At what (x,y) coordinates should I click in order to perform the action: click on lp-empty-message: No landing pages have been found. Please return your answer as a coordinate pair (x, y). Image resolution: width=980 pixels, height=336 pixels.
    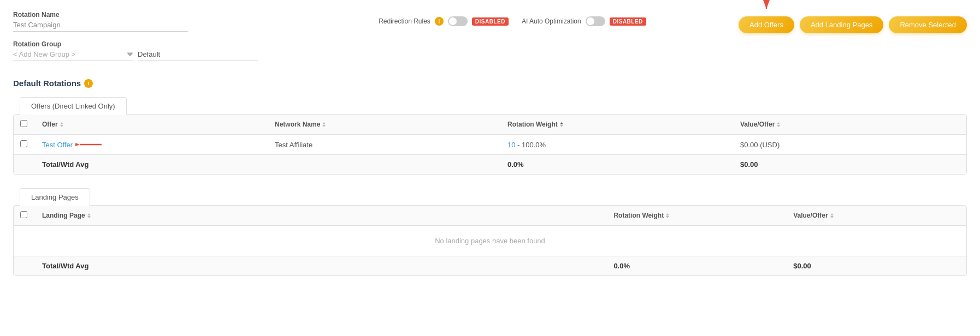
    Looking at the image, I should click on (490, 241).